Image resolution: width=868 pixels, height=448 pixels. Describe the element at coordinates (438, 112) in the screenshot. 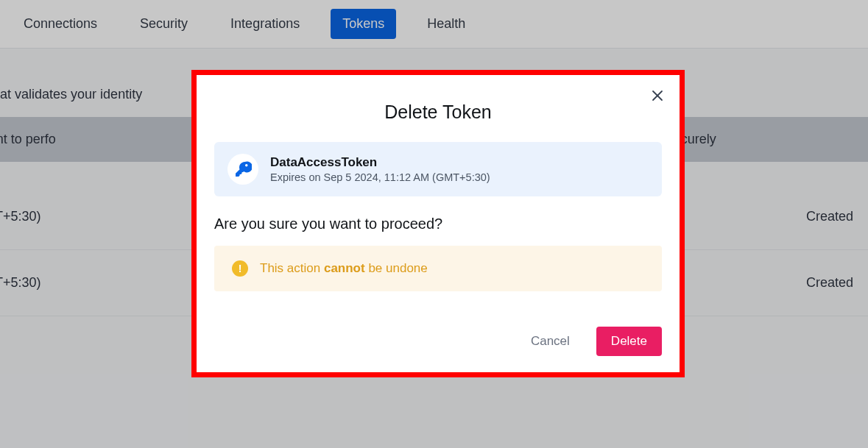

I see `modal-title: Delete Token` at that location.